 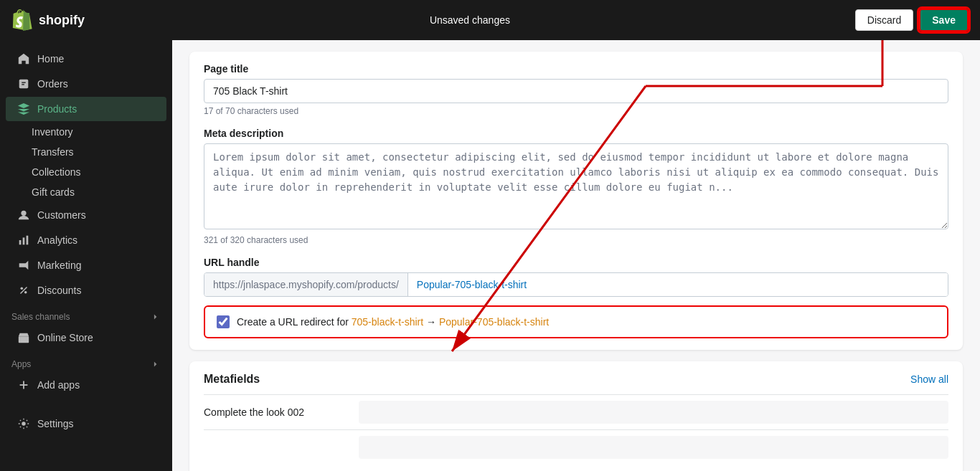 I want to click on topbar-actions: Discard Save, so click(x=912, y=20).